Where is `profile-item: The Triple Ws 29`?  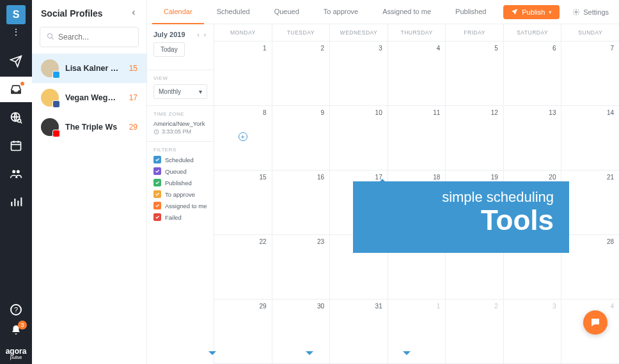 profile-item: The Triple Ws 29 is located at coordinates (90, 127).